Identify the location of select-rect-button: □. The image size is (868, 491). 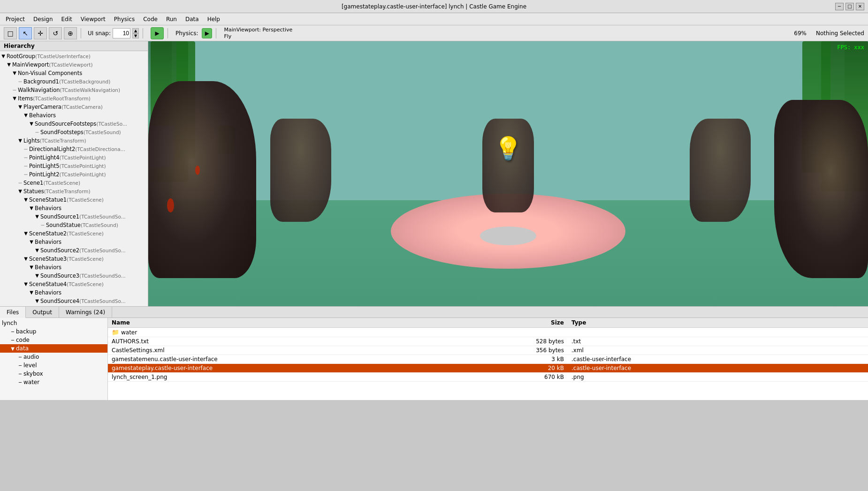
(10, 33).